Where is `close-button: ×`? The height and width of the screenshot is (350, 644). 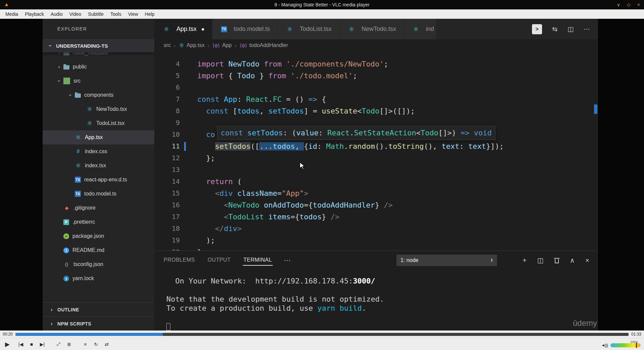
close-button: × is located at coordinates (639, 5).